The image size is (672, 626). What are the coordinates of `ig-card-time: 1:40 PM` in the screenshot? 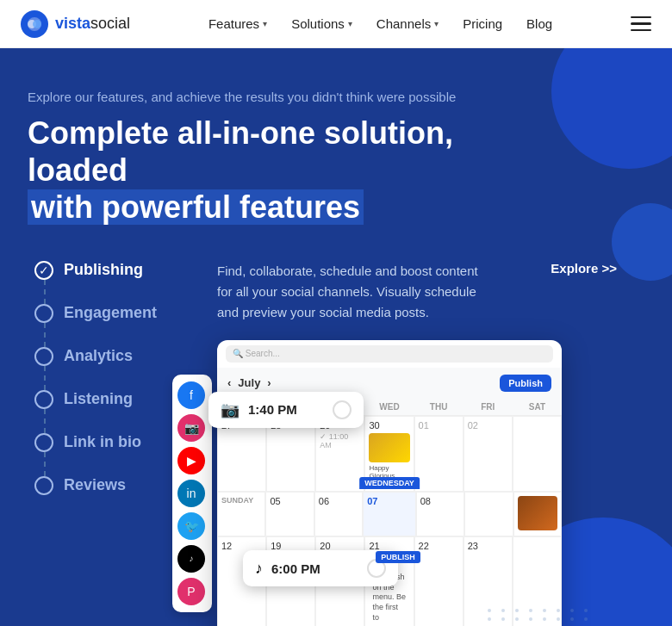 It's located at (272, 410).